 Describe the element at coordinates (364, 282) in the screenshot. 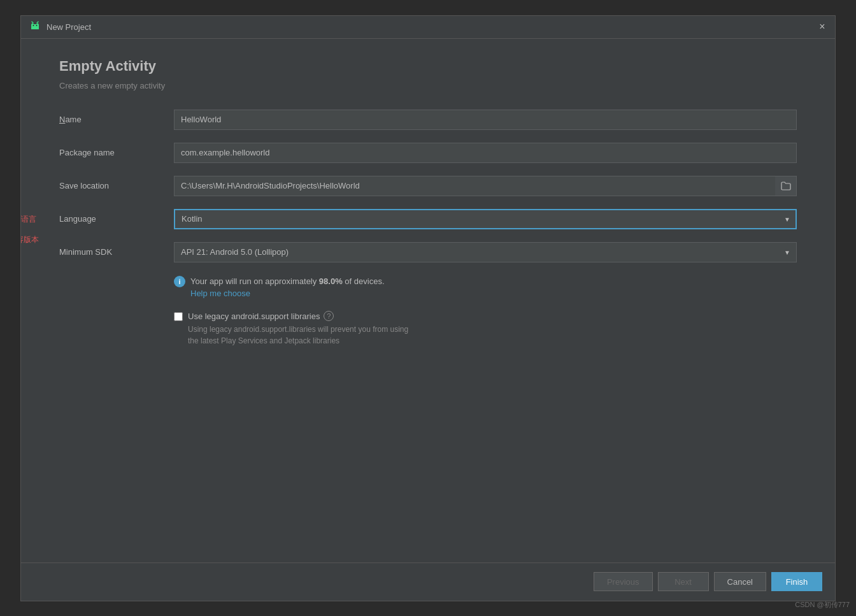

I see `sdk-info-suffix: of devices.` at that location.